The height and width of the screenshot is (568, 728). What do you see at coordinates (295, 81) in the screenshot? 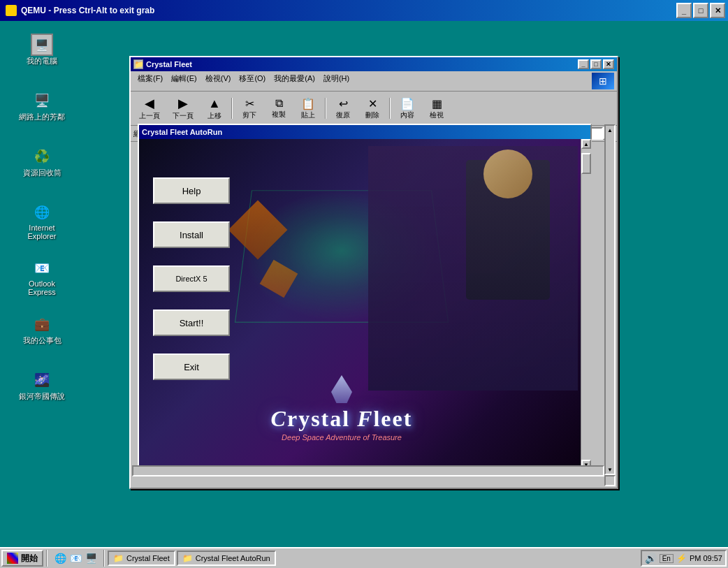
I see `menu-favorites: 我的最愛(A)` at bounding box center [295, 81].